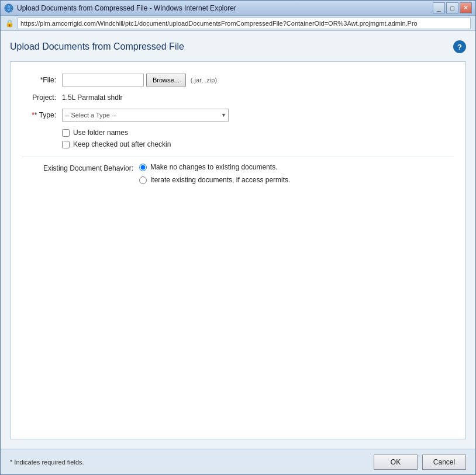  I want to click on use-folder-row: Use folder names, so click(258, 133).